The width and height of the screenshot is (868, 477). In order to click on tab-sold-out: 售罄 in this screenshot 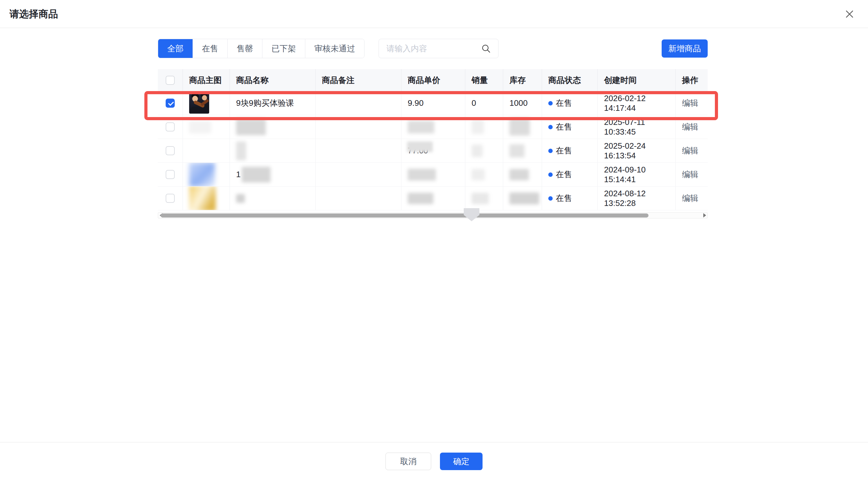, I will do `click(245, 49)`.